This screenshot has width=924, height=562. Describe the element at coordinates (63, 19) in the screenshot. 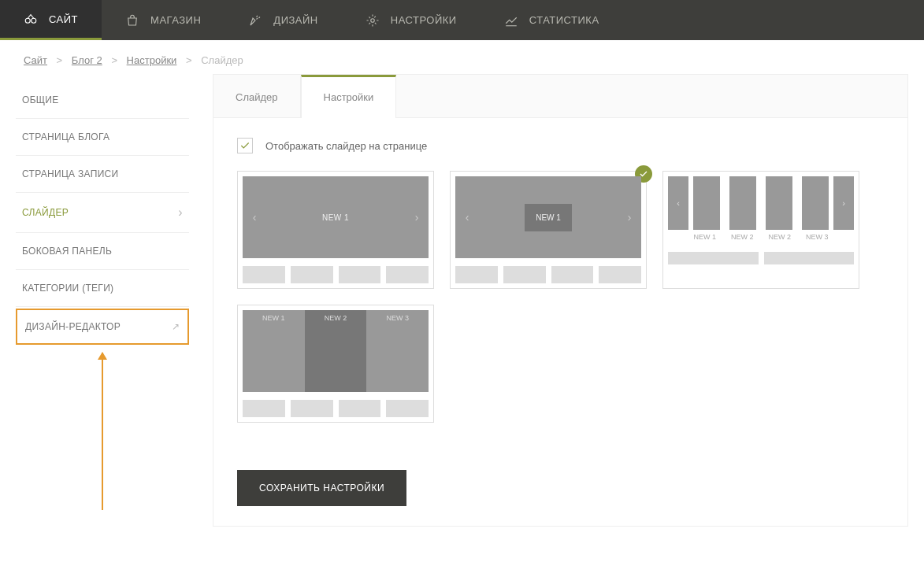

I see `nav-label: САЙТ` at that location.